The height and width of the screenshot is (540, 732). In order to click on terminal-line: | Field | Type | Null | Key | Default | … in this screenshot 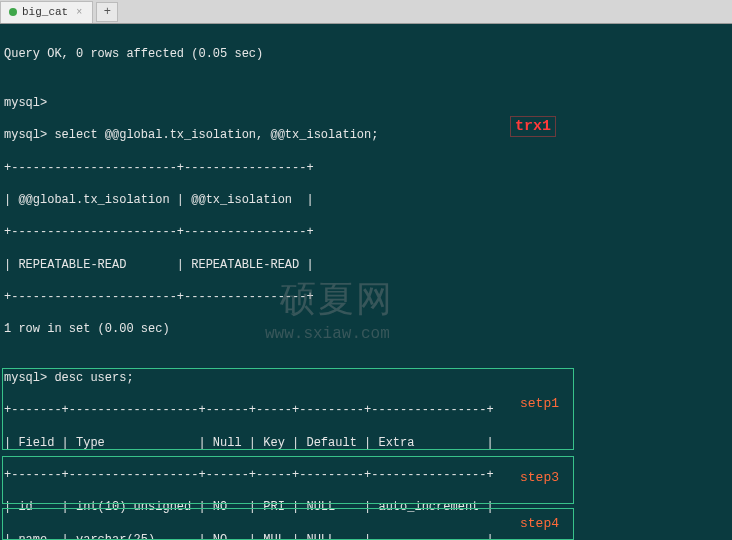, I will do `click(366, 443)`.